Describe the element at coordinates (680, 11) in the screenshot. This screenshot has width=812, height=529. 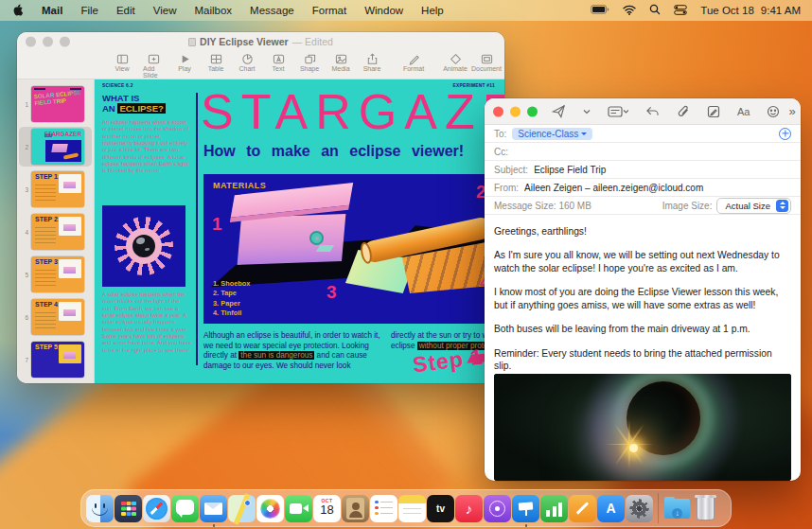
I see `control-center-icon` at that location.